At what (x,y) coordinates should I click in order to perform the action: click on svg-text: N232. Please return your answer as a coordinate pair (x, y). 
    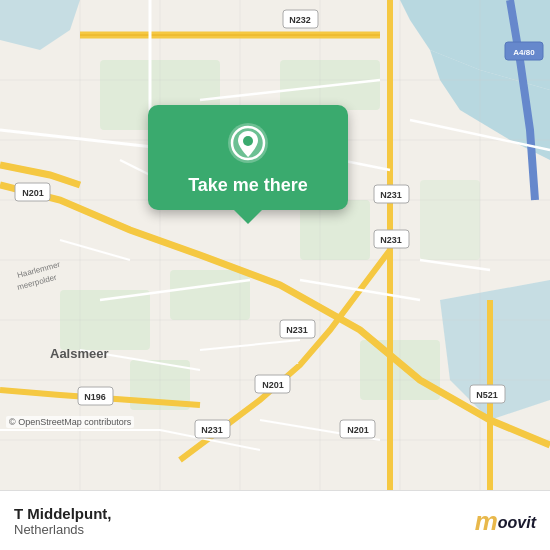
    Looking at the image, I should click on (300, 20).